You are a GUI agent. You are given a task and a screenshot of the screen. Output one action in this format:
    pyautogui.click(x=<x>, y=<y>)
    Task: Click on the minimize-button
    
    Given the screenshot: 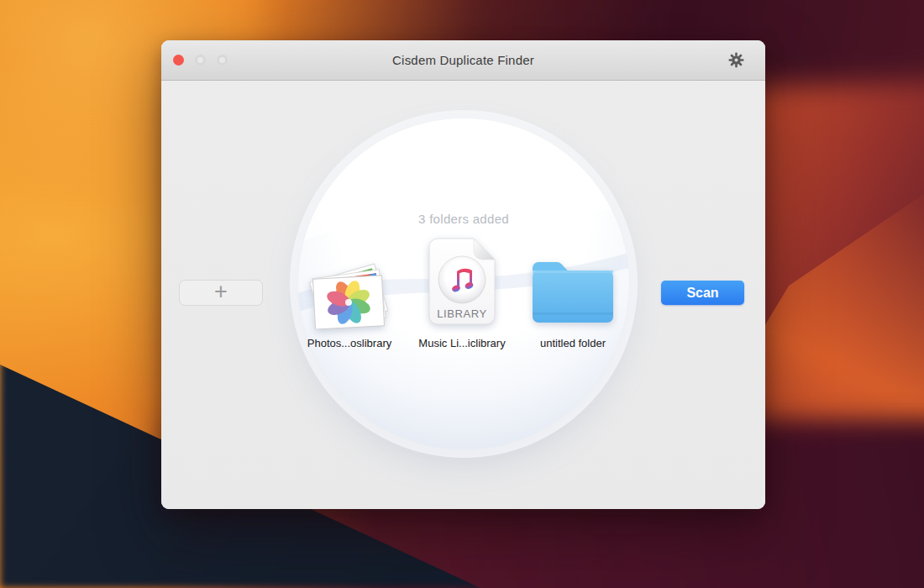 What is the action you would take?
    pyautogui.click(x=200, y=60)
    